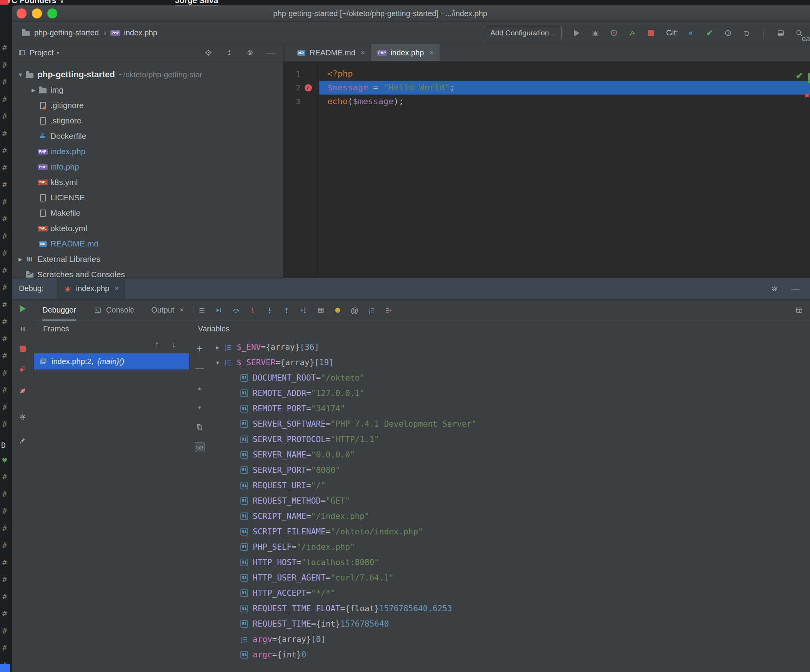 This screenshot has width=810, height=672. What do you see at coordinates (371, 310) in the screenshot?
I see `numbered-list-icon: 123` at bounding box center [371, 310].